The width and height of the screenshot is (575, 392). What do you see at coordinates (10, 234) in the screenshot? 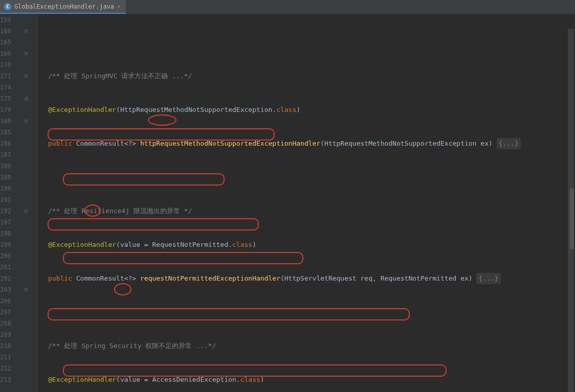
I see `line-number: 198` at bounding box center [10, 234].